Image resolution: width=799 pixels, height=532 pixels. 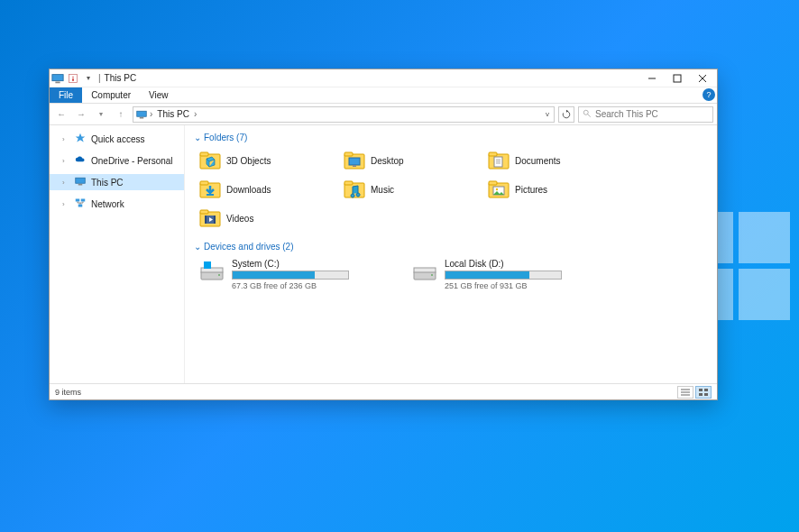 What do you see at coordinates (409, 161) in the screenshot?
I see `folder-item-desktop: Desktop` at bounding box center [409, 161].